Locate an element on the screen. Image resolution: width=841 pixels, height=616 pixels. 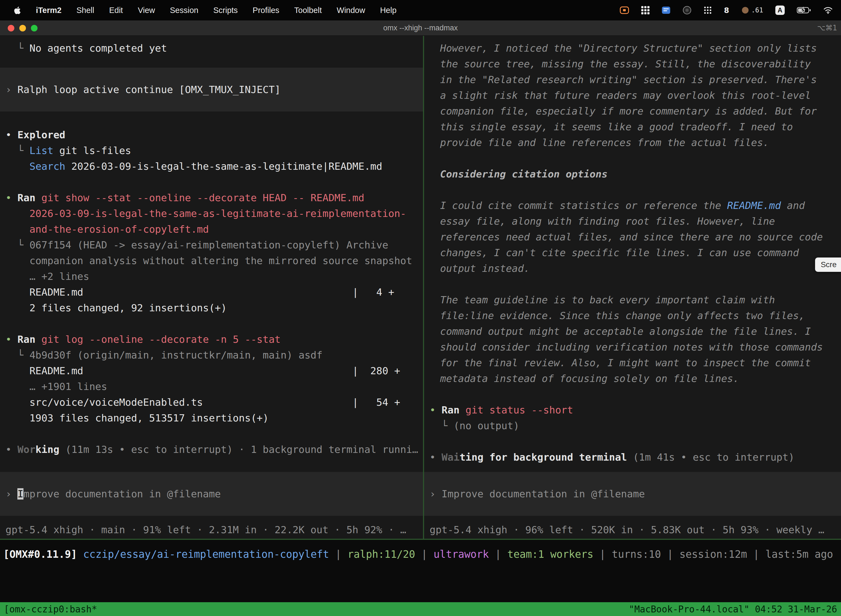
terminal-line: … +2 lines is located at coordinates (214, 276).